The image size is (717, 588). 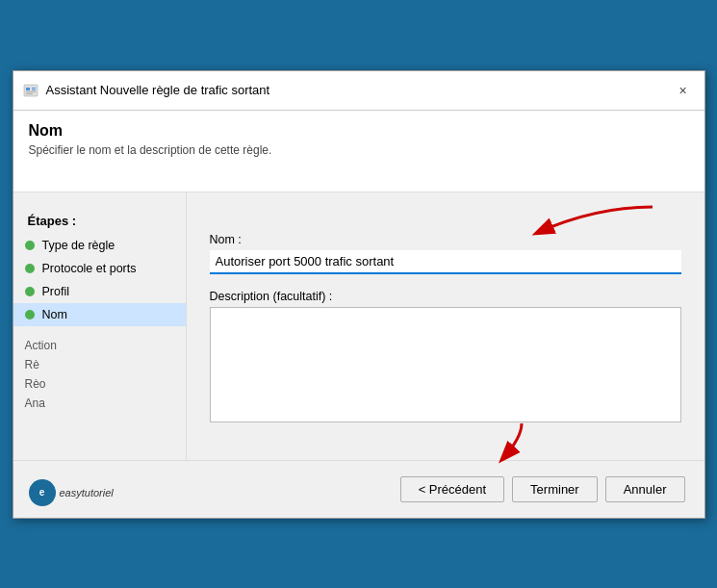 What do you see at coordinates (683, 90) in the screenshot?
I see `close-button: ×` at bounding box center [683, 90].